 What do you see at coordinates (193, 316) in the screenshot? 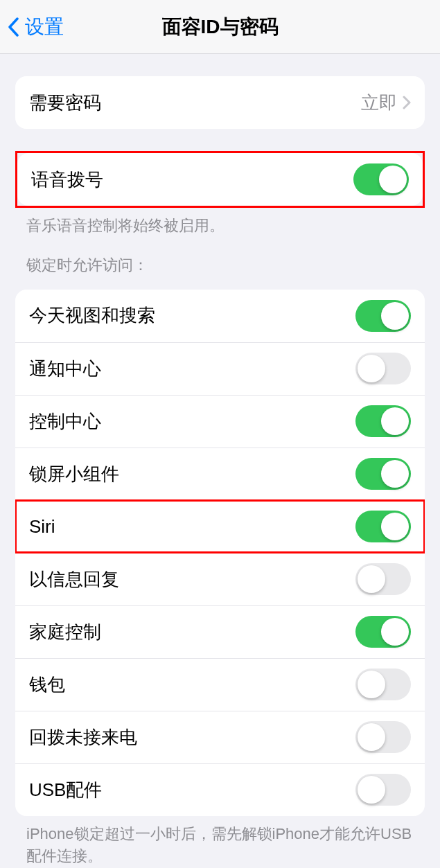
I see `lock-access-label-today: 今天视图和搜索` at bounding box center [193, 316].